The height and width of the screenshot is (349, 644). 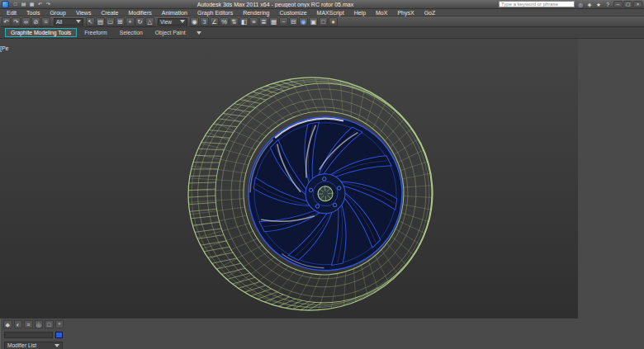 I want to click on search-icon: ◎, so click(x=580, y=5).